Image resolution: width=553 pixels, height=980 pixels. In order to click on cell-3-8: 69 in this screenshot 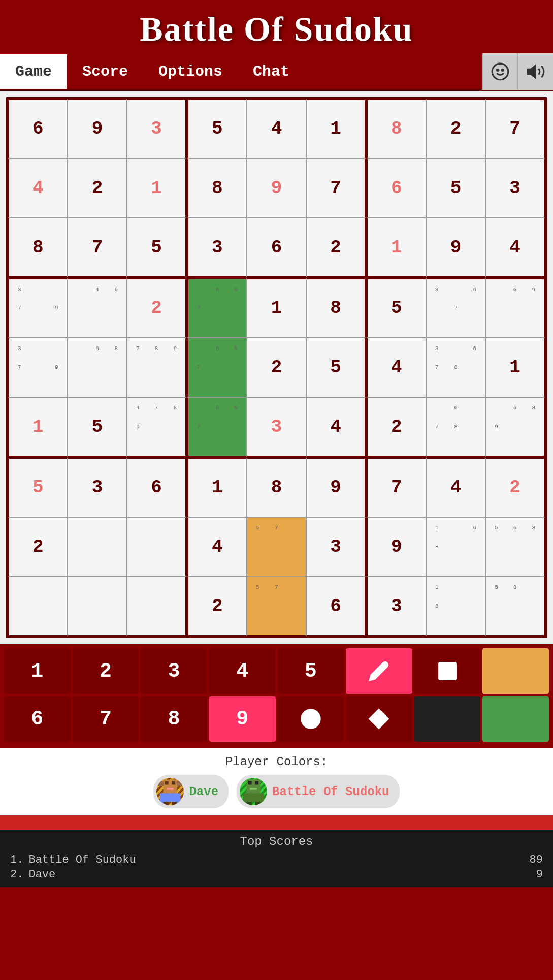, I will do `click(515, 308)`.